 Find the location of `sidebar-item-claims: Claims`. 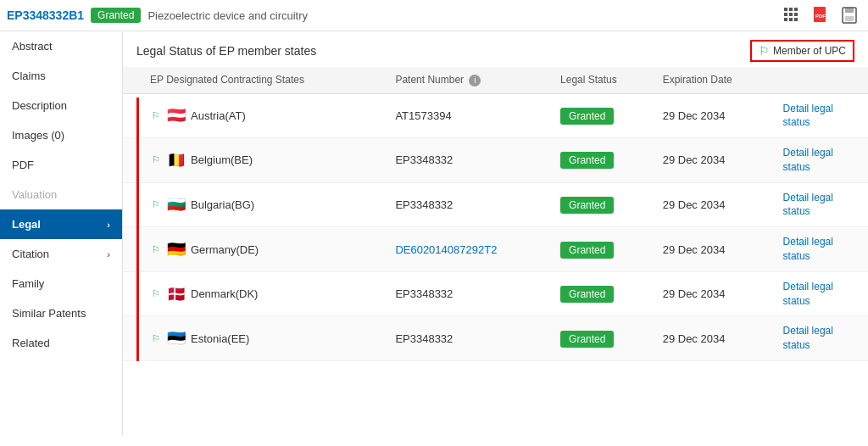

sidebar-item-claims: Claims is located at coordinates (61, 76).